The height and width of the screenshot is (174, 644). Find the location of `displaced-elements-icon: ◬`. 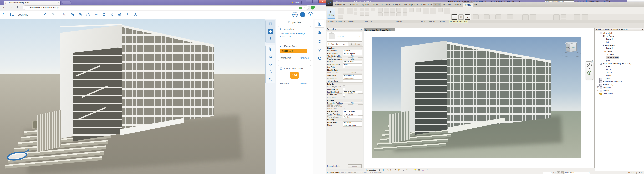

displaced-elements-icon: ◬ is located at coordinates (423, 170).